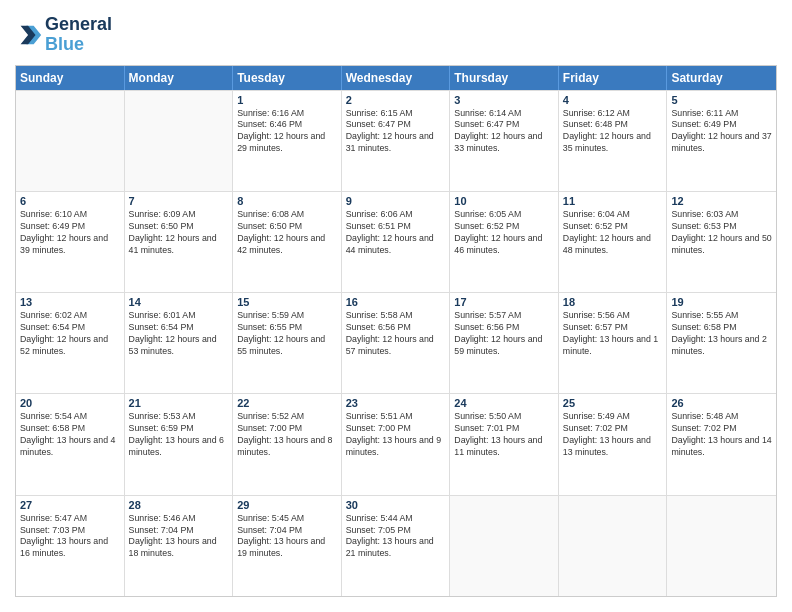  Describe the element at coordinates (504, 302) in the screenshot. I see `day-number: 17` at that location.